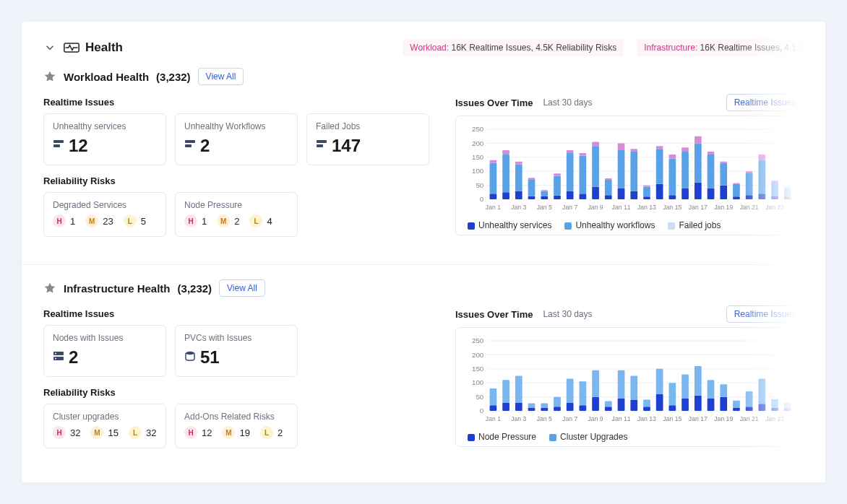 The height and width of the screenshot is (504, 847). Describe the element at coordinates (720, 48) in the screenshot. I see `badge-infrastructure: Infrastructure: 16K Realtime Issues, 4.1` at that location.